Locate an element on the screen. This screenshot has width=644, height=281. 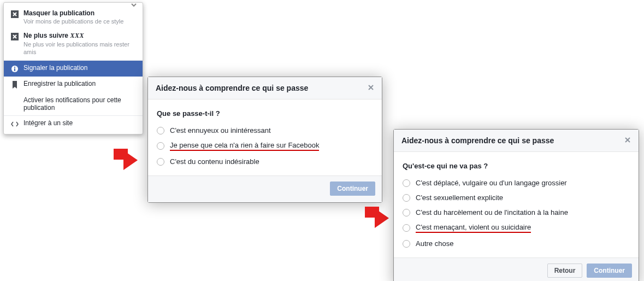
unfollow-name: XXX is located at coordinates (77, 36).